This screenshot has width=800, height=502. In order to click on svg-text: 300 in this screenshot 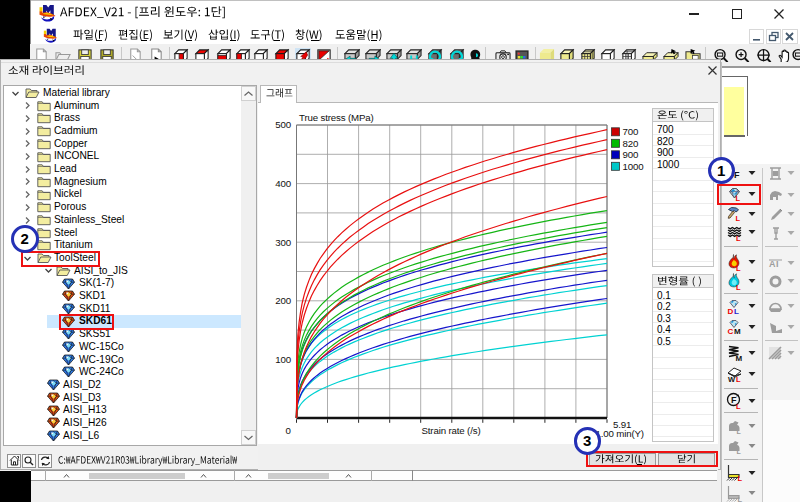, I will do `click(283, 242)`.